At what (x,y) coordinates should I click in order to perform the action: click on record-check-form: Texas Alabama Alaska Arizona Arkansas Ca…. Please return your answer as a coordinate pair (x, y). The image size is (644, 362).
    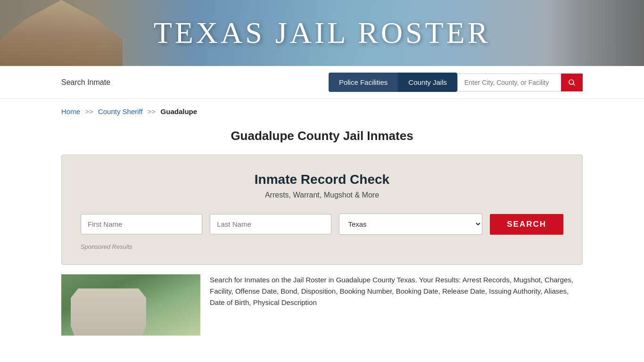
    Looking at the image, I should click on (322, 224).